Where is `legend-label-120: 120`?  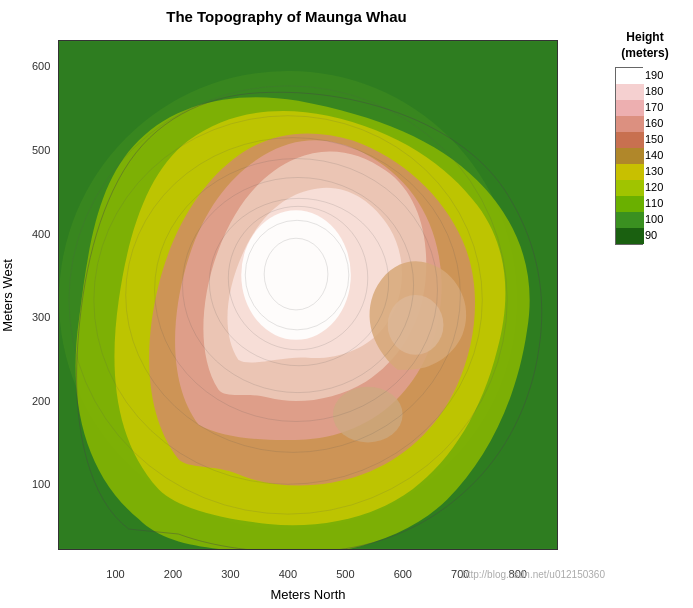 legend-label-120: 120 is located at coordinates (654, 187).